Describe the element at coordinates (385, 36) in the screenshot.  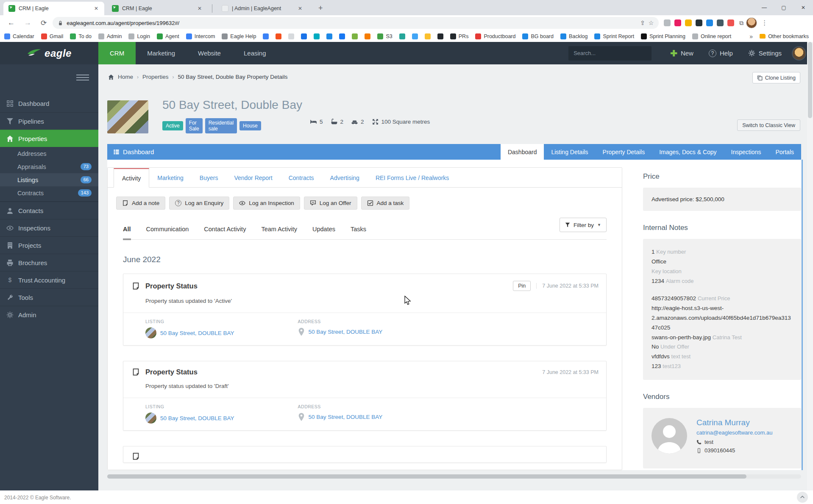
I see `bookmark: S3` at that location.